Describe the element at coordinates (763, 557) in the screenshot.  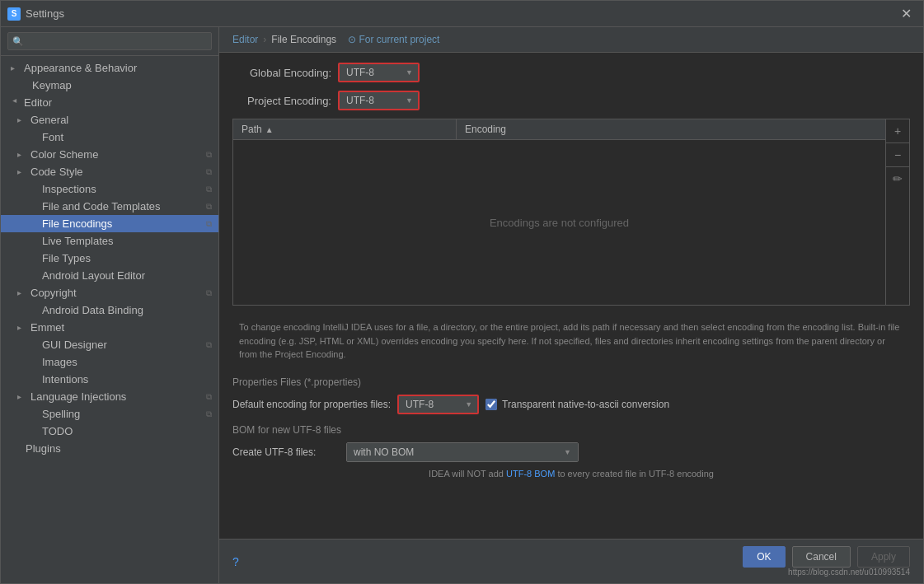
I see `ok-button: OK` at that location.